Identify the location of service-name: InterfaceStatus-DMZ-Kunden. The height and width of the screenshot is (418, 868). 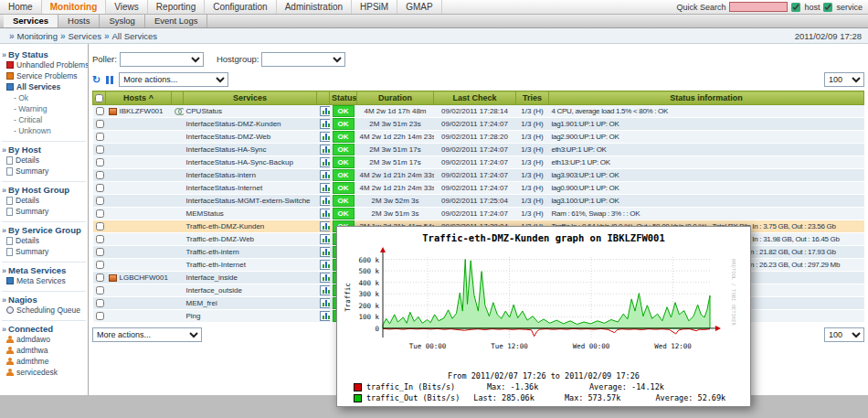
(234, 124).